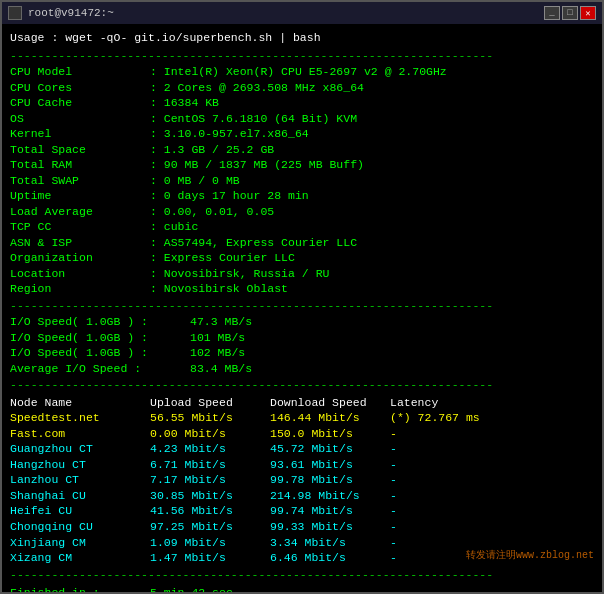  I want to click on info-cpu-cores: CPU Cores : 2 Cores @ 2693.508 MHz x86_6…, so click(302, 88).